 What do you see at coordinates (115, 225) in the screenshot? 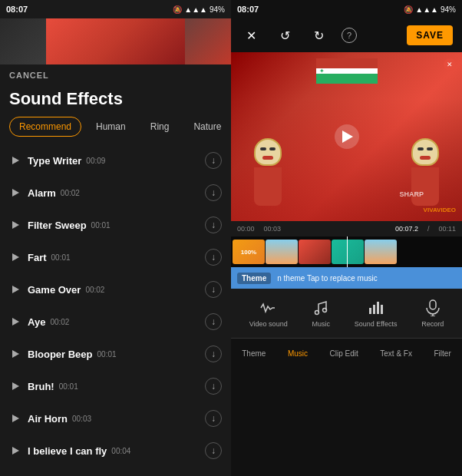
I see `list-item: Filter Sweep 00:01 ↓` at bounding box center [115, 225].